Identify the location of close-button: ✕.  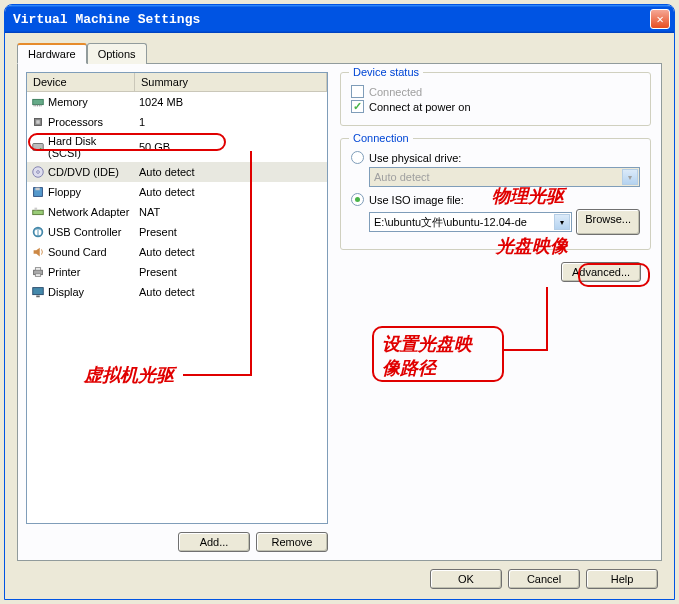
(660, 19).